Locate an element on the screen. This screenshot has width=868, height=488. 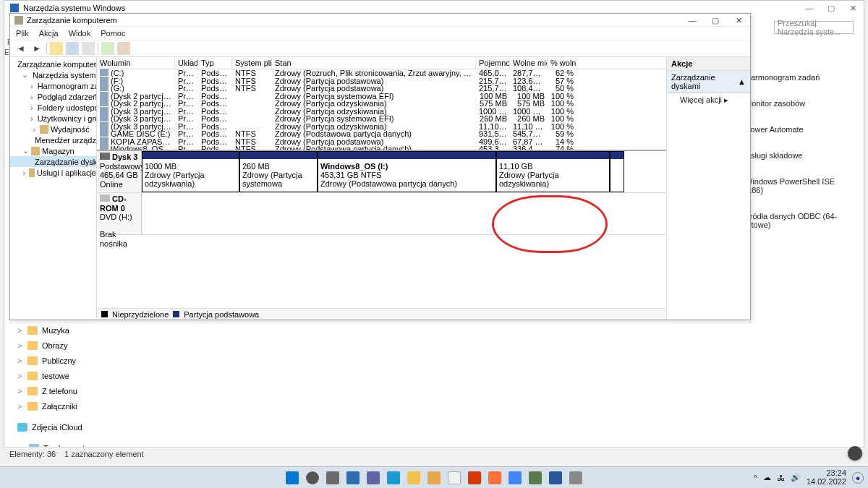
printer-icon is located at coordinates (576, 478).